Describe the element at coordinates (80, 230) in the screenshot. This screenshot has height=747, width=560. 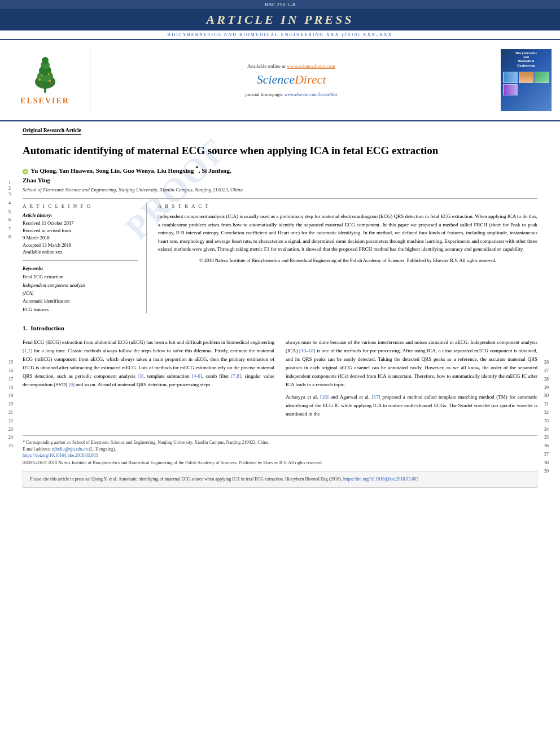
I see `received-revised-label: Received in revised form` at that location.